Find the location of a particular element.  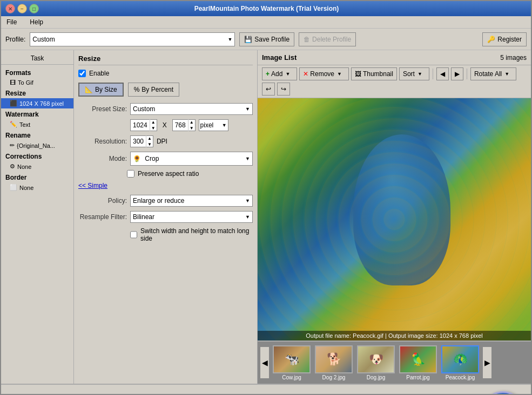

rotate-left-button: ↩ is located at coordinates (268, 89).